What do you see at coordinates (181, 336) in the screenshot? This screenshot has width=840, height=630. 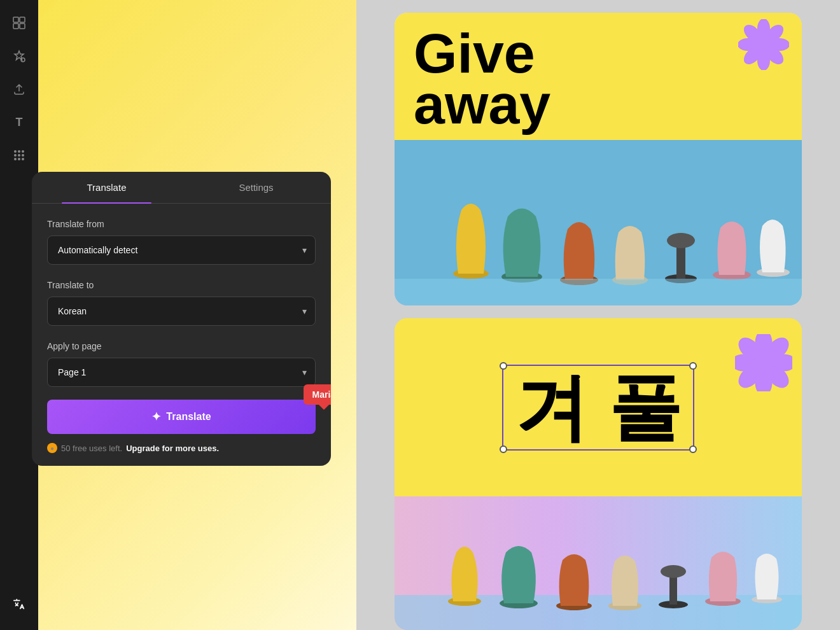 I see `panel-body: Translate from Automatically detect ▾ Tr…` at bounding box center [181, 336].